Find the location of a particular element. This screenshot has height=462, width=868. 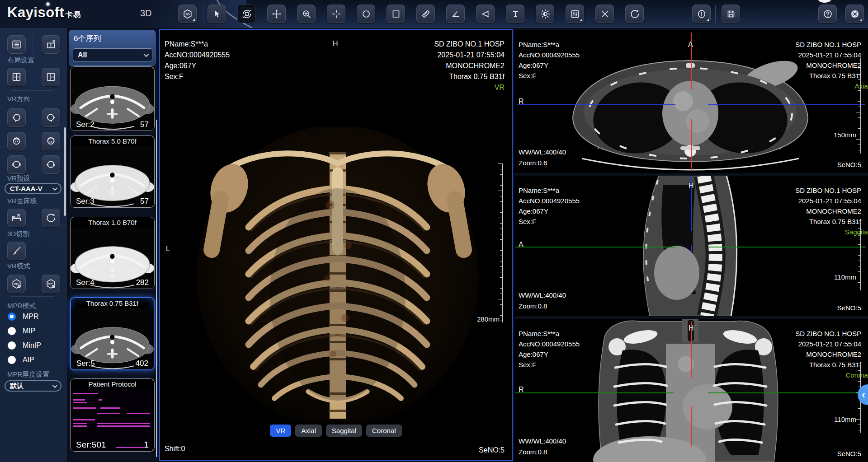

head-back-button is located at coordinates (51, 164).